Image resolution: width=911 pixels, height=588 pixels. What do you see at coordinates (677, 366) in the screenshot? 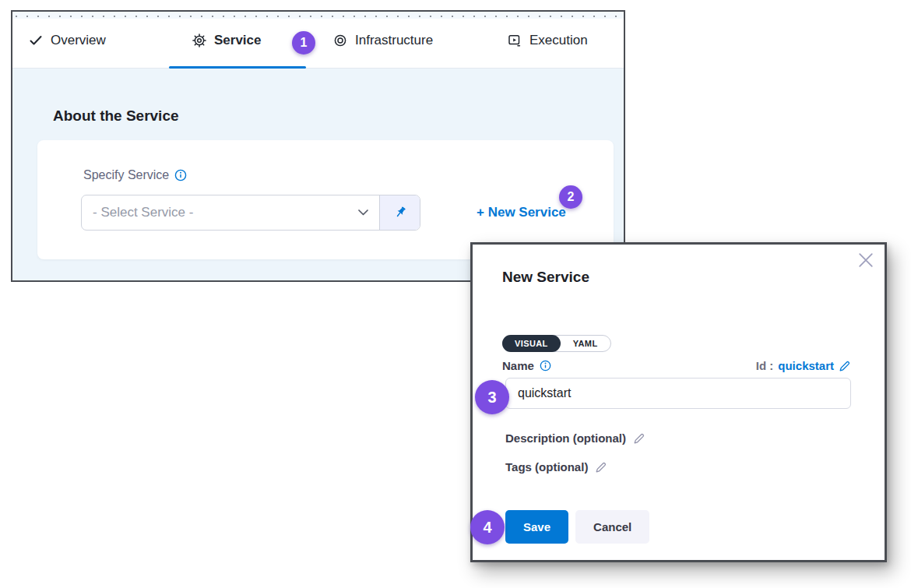
I see `name-label-row: Name Id : quickstart` at bounding box center [677, 366].